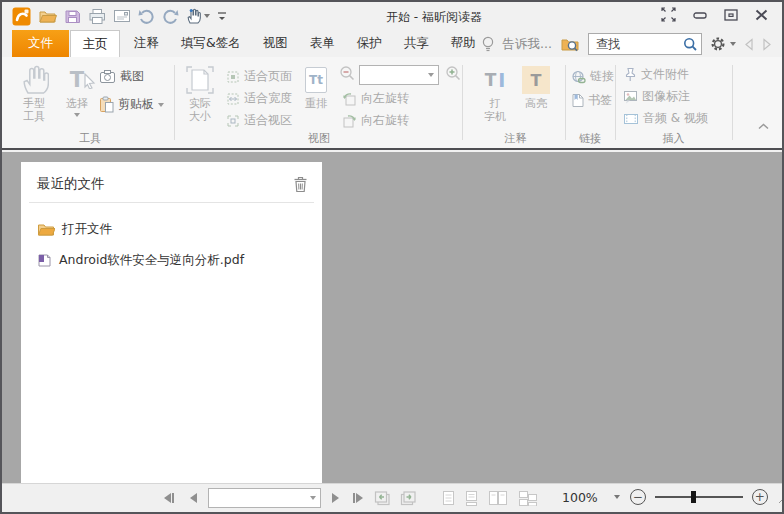 The image size is (784, 514). Describe the element at coordinates (495, 116) in the screenshot. I see `typewriter-label-2: 字机` at that location.